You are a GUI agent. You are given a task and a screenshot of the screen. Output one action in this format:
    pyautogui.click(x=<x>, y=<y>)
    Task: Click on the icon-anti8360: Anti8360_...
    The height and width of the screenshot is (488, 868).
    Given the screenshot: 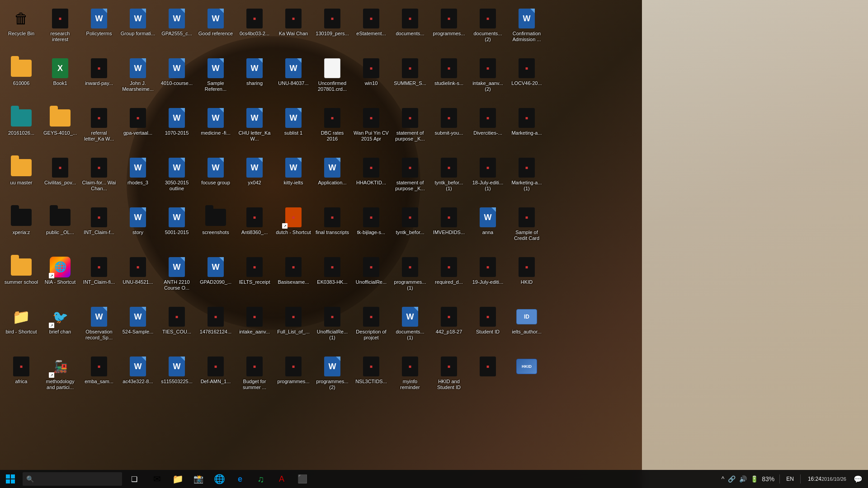 What is the action you would take?
    pyautogui.click(x=255, y=229)
    